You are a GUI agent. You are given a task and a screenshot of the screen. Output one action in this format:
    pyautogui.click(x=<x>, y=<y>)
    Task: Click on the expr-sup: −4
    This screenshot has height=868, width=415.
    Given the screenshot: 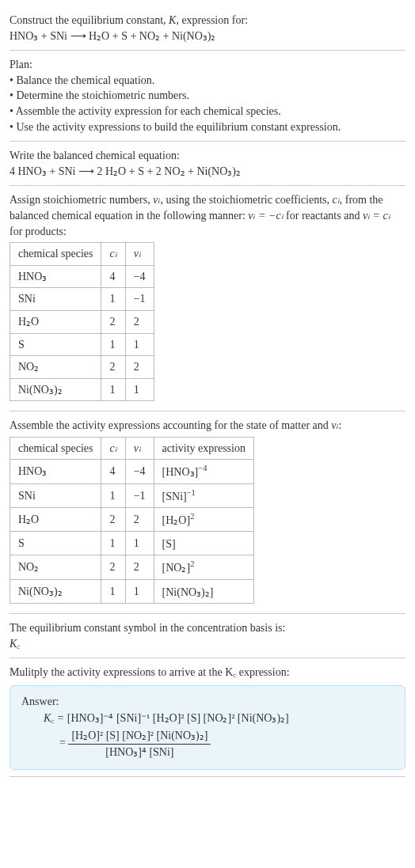 What is the action you would take?
    pyautogui.click(x=203, y=468)
    